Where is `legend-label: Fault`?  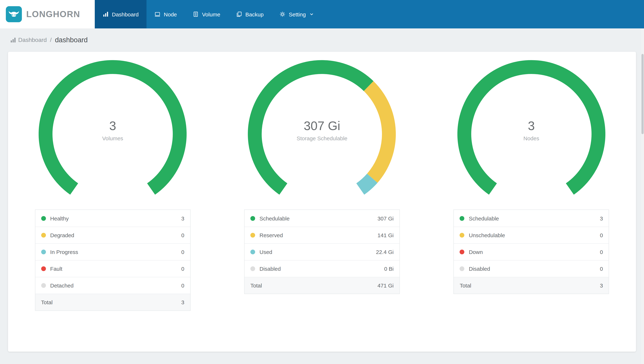 legend-label: Fault is located at coordinates (56, 268).